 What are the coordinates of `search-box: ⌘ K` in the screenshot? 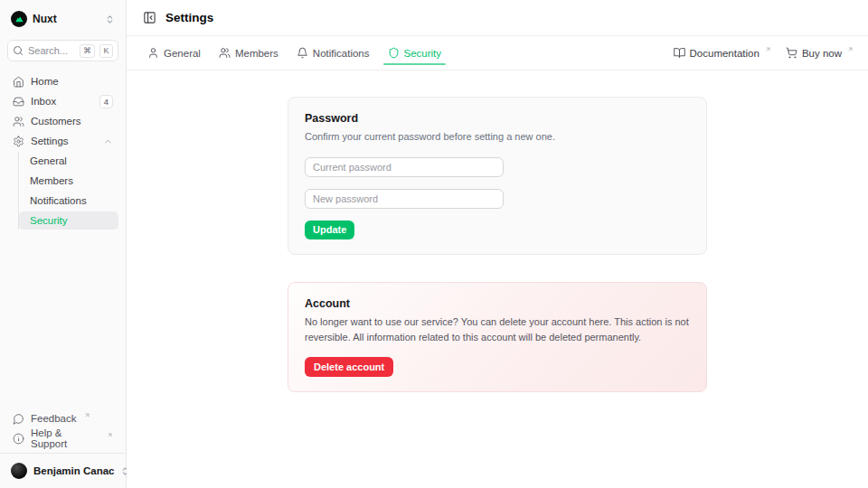 It's located at (63, 51).